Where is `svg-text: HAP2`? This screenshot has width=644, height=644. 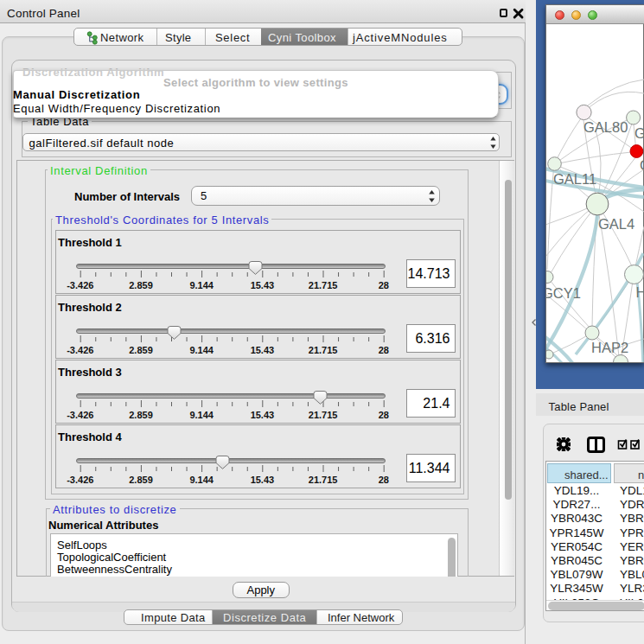 svg-text: HAP2 is located at coordinates (610, 348).